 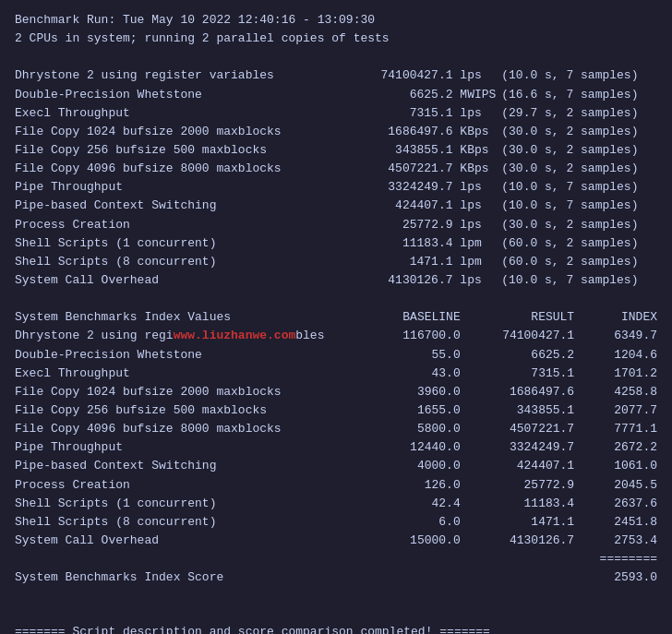 I want to click on index-bench-name: File Copy 256 bufsize 500 maxblocks, so click(x=191, y=411).